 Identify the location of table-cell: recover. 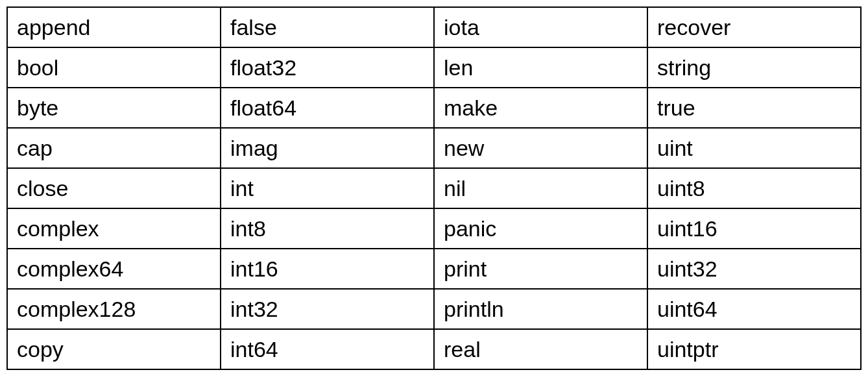
(754, 27).